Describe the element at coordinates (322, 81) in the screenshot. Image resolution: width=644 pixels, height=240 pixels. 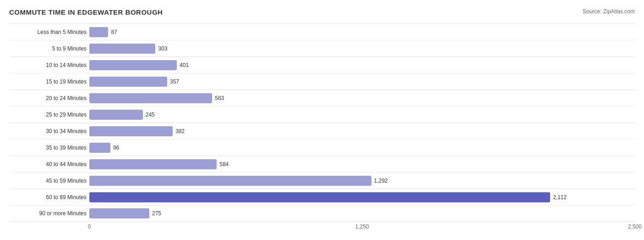
I see `bar-row: 15 to 19 Minutes357` at that location.